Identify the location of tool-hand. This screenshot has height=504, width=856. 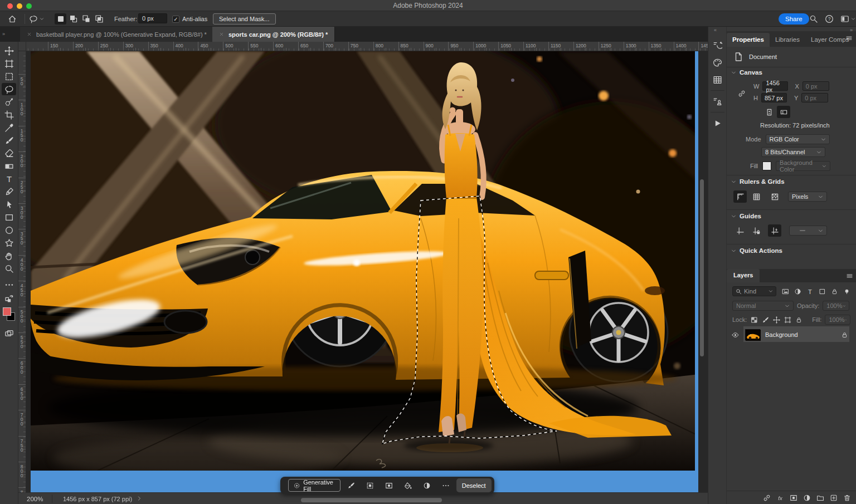
(9, 256).